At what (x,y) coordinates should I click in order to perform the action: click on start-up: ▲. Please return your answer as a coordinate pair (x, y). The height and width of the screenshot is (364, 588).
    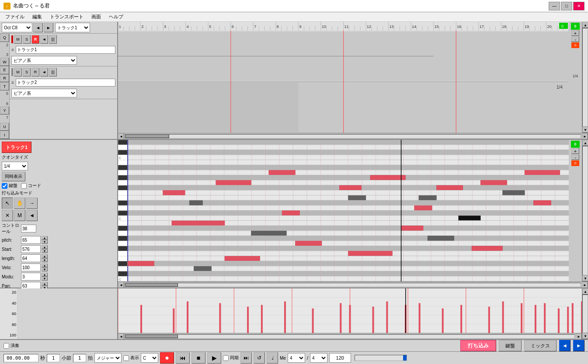
    Looking at the image, I should click on (45, 247).